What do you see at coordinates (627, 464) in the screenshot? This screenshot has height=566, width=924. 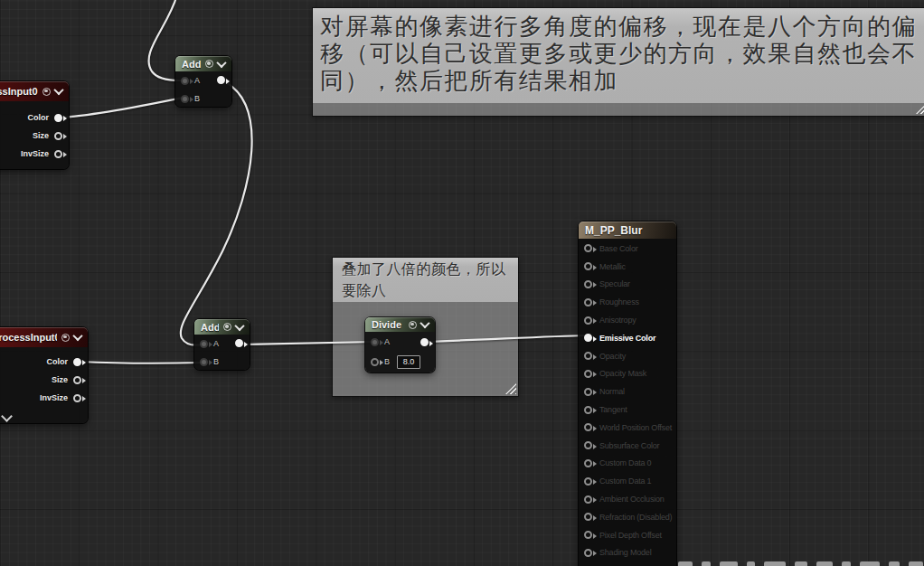 I see `pin-row-custom-data-0: Custom Data 0` at bounding box center [627, 464].